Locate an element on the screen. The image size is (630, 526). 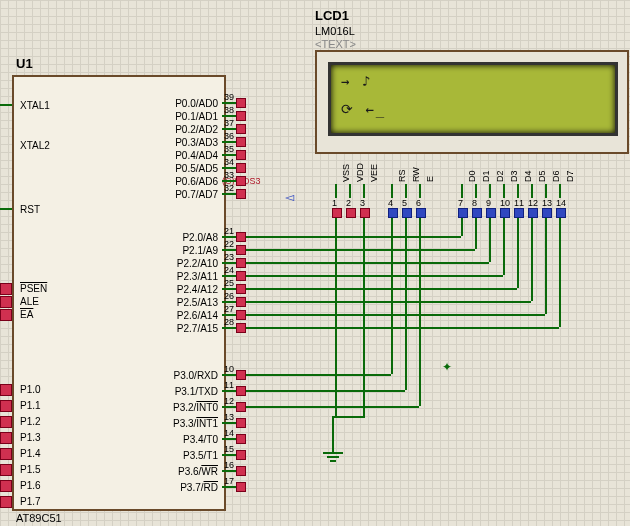
lcd-stub-D3 is located at coordinates (504, 191).